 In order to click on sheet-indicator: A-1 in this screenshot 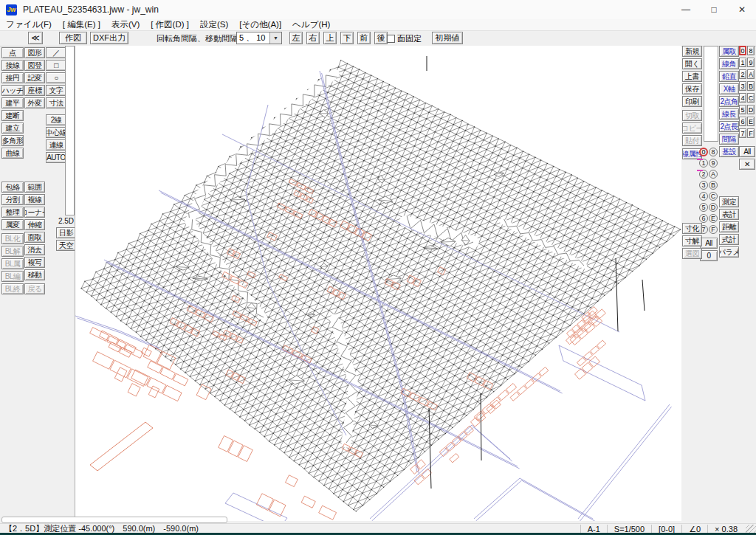, I will do `click(594, 529)`.